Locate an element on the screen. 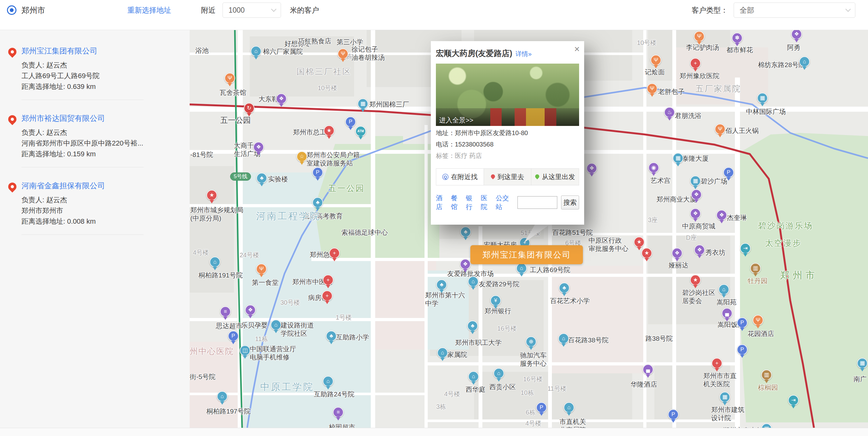 Image resolution: width=868 pixels, height=436 pixels. quick-link-hospital: 医院 is located at coordinates (486, 202).